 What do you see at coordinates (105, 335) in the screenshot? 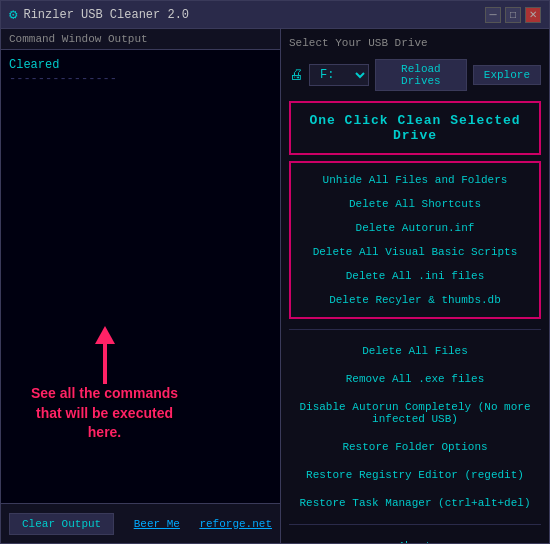
I see `arrow-head-icon` at bounding box center [105, 335].